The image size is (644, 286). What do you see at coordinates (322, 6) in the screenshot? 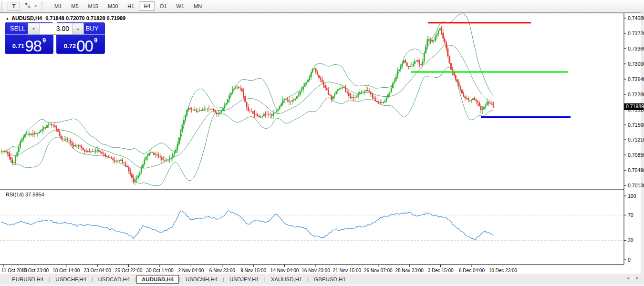
I see `toolbar: T ▼ M1M5M15M30H1H4D1W1MN` at bounding box center [322, 6].